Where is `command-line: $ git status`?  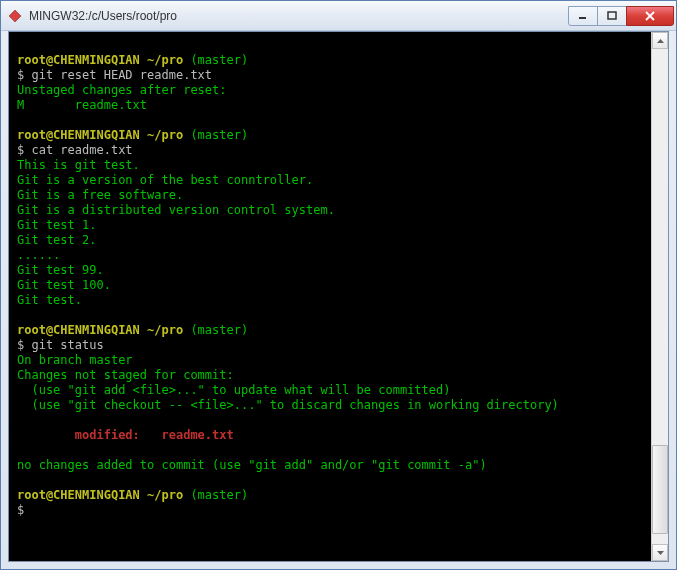 command-line: $ git status is located at coordinates (330, 346).